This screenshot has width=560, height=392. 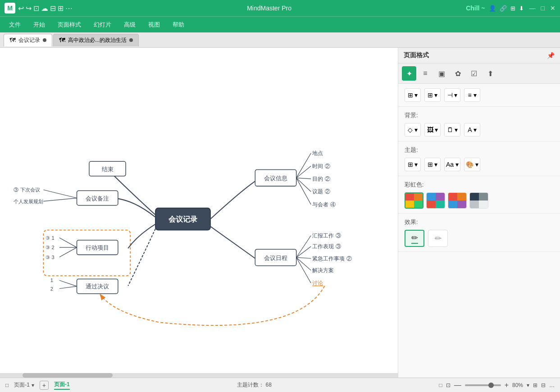 I want to click on svg-text: 通过决议, so click(x=97, y=287).